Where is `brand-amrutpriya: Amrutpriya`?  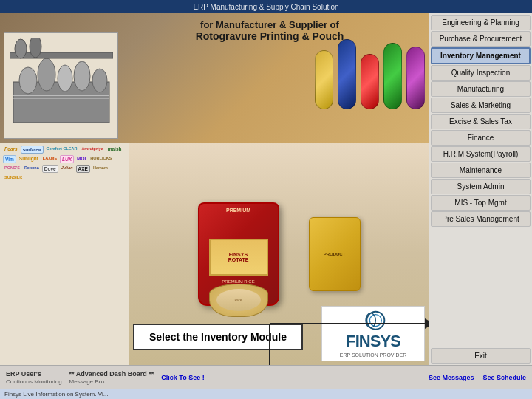
brand-amrutpriya: Amrutpriya is located at coordinates (92, 149).